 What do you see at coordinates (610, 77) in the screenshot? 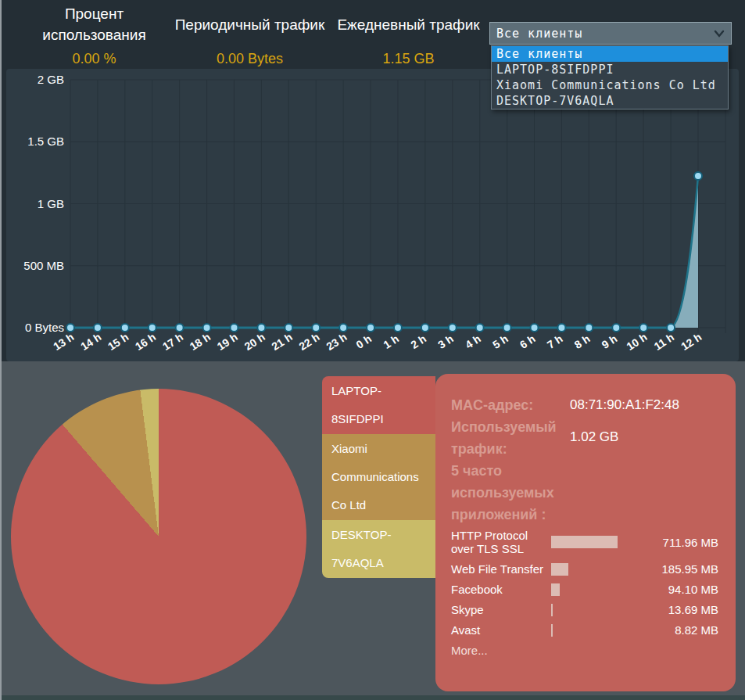
I see `client-select-dropdown: Все клиентыLAPTOP-8SIFDPPIXiaomi Communi…` at bounding box center [610, 77].